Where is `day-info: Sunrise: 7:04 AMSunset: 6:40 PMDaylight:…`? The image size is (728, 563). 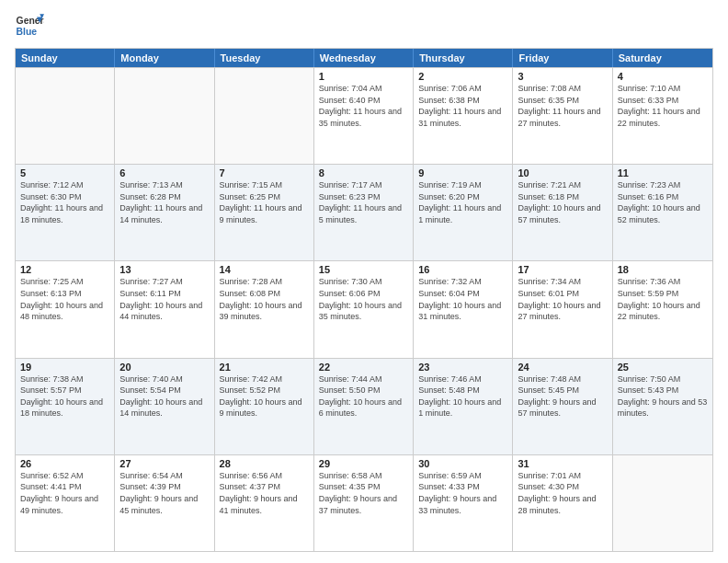
day-info: Sunrise: 7:04 AMSunset: 6:40 PMDaylight:… is located at coordinates (364, 106).